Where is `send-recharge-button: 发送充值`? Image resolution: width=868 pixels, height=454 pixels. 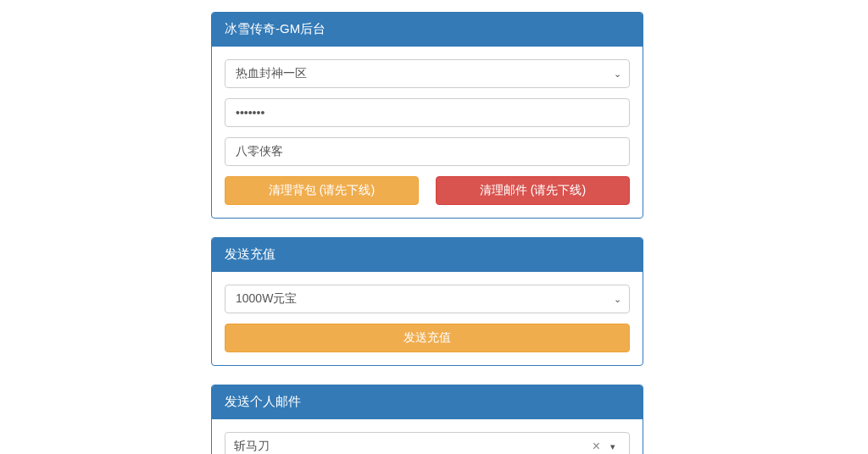
send-recharge-button: 发送充值 is located at coordinates (427, 338).